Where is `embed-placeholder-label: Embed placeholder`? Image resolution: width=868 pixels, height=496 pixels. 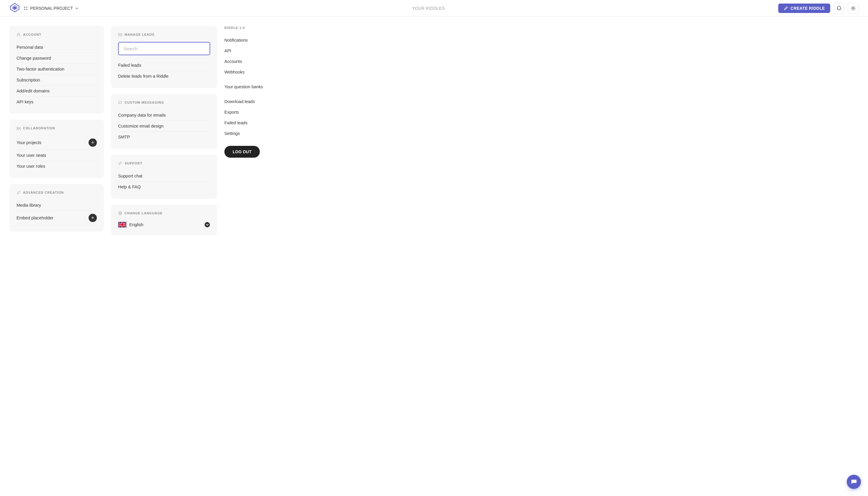 embed-placeholder-label: Embed placeholder is located at coordinates (35, 218).